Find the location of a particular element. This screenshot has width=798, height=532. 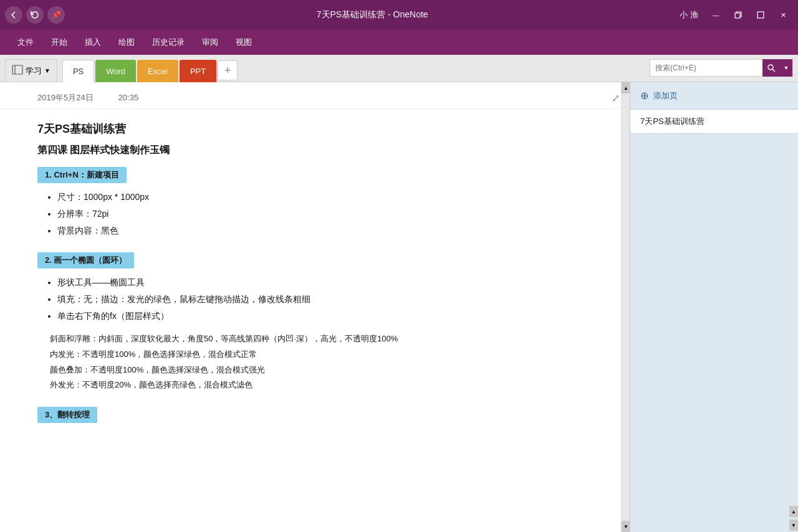

section-2-list: 形状工具——椭圆工具 填充：无；描边：发光的绿色，鼠标左键拖动描边，修改线条粗细… is located at coordinates (315, 299).